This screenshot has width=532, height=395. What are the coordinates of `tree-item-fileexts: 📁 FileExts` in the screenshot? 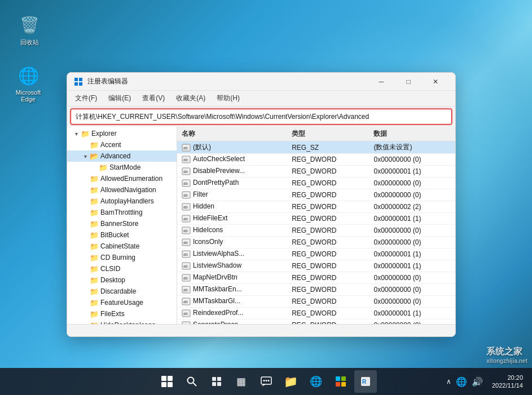 It's located at (122, 314).